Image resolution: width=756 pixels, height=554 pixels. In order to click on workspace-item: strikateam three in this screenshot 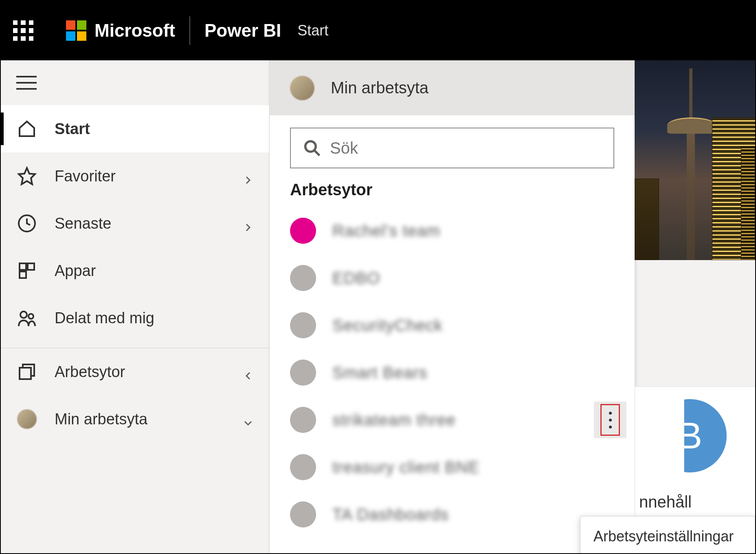, I will do `click(452, 420)`.